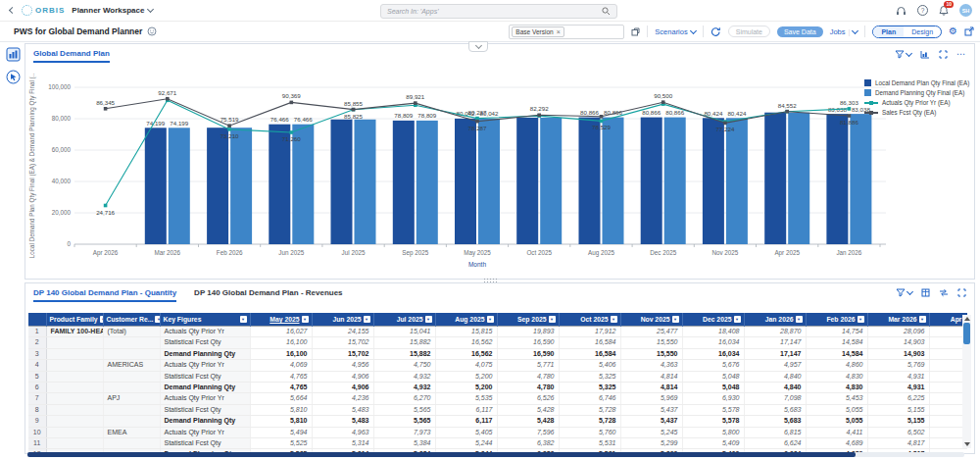  I want to click on column-header: Dec 2025▼, so click(713, 320).